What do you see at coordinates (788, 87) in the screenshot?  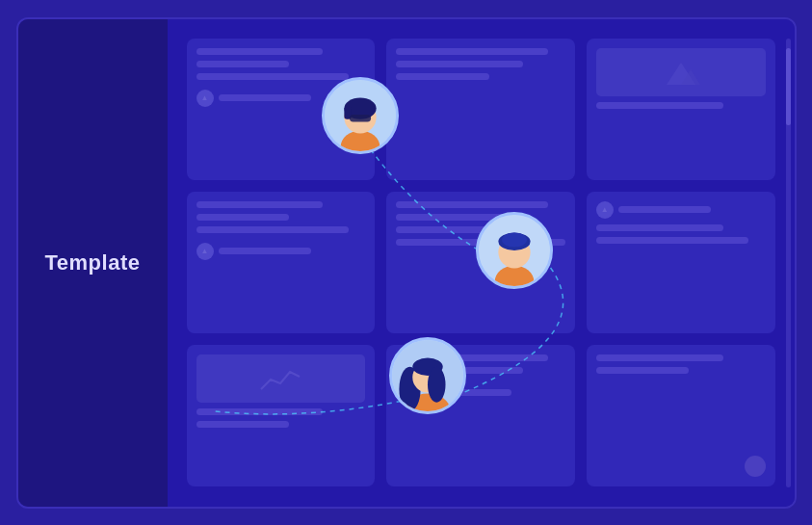 I see `scrollbar-thumb` at bounding box center [788, 87].